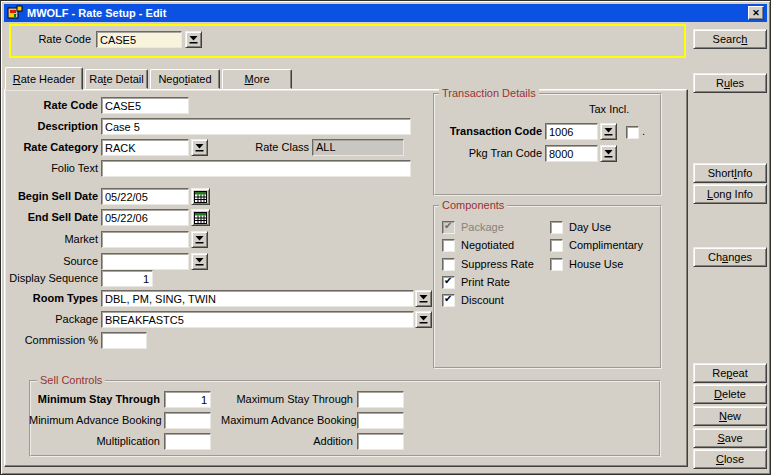  What do you see at coordinates (145, 218) in the screenshot?
I see `end-sell-date-input` at bounding box center [145, 218].